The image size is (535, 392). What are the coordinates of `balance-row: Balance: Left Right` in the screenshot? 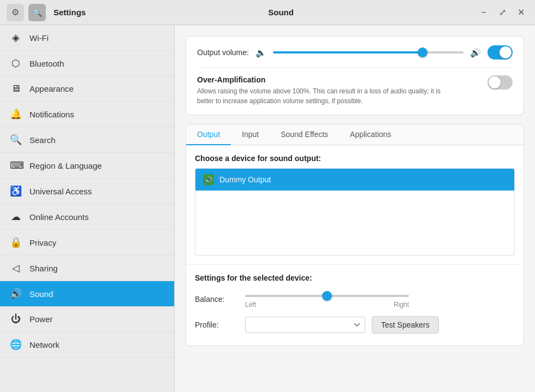 It's located at (355, 299).